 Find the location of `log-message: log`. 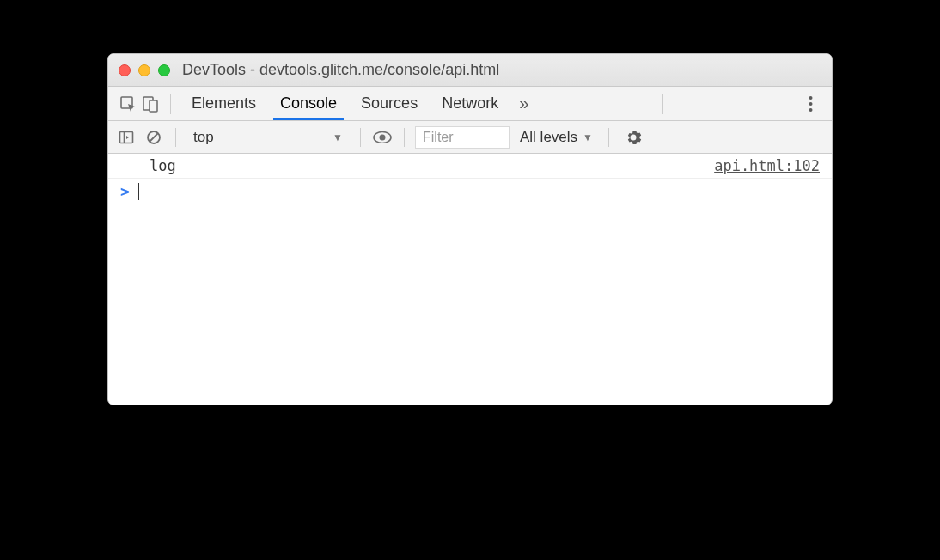

log-message: log is located at coordinates (163, 166).